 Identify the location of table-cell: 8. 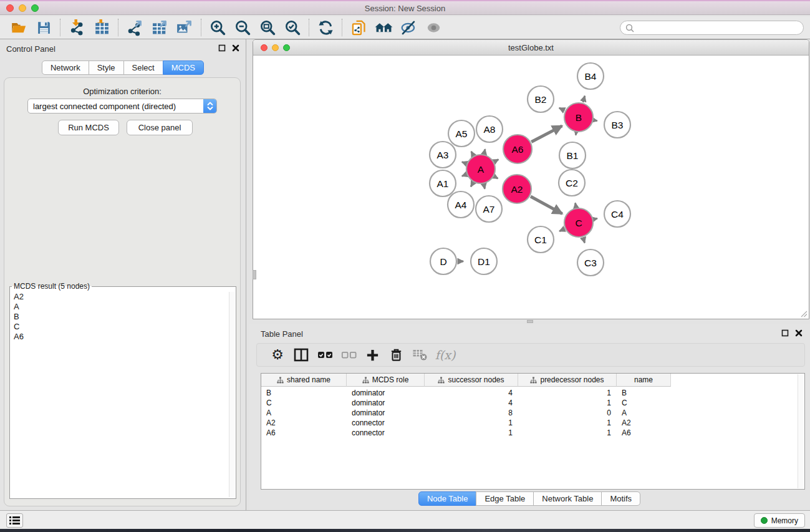
(471, 413).